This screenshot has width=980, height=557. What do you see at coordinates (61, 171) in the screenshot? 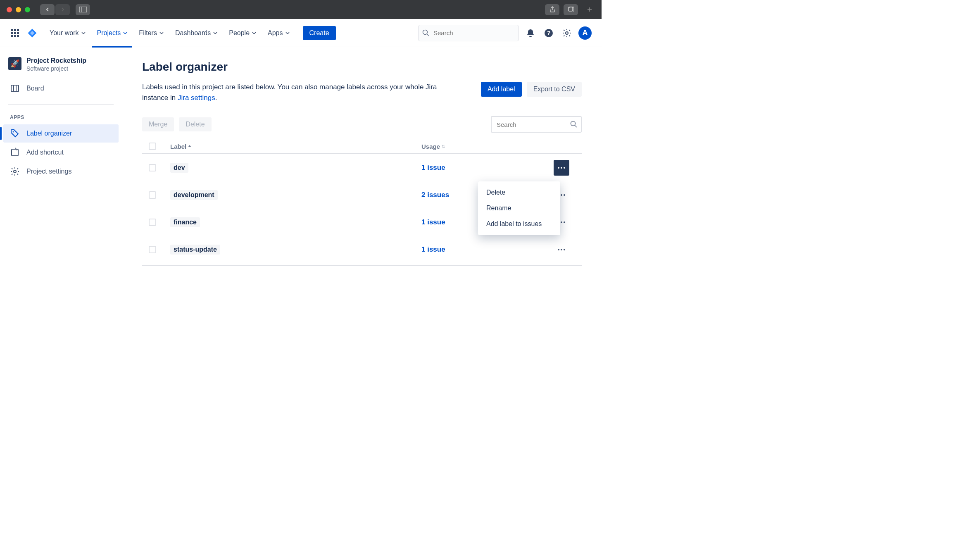
I see `sidebar-item-project-settings: Project settings` at bounding box center [61, 171].